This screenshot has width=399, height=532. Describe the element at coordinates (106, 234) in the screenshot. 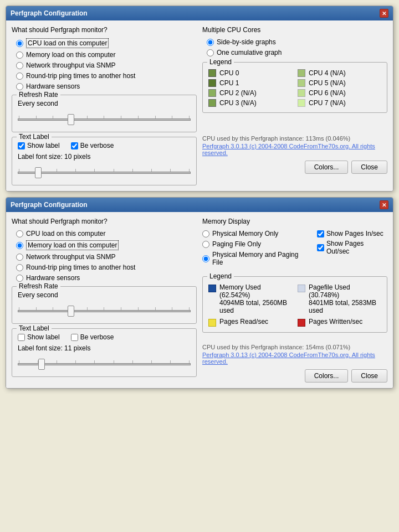

I see `monitor-option-cpu-2: CPU load on this computer` at that location.